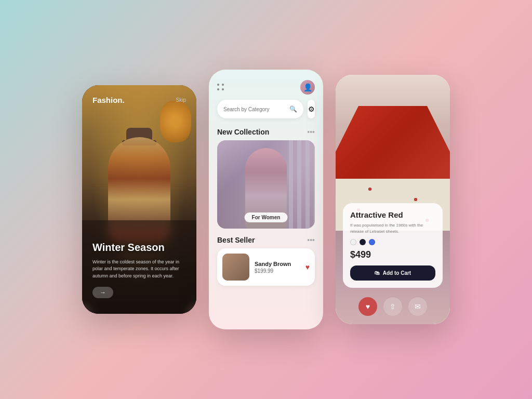  What do you see at coordinates (266, 85) in the screenshot?
I see `phone2-header: 👤` at bounding box center [266, 85].